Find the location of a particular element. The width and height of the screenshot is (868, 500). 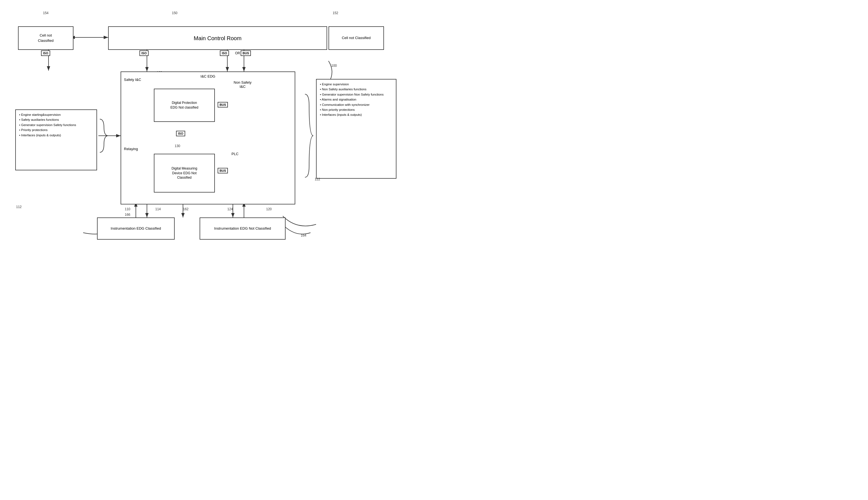

ref-164: 164 is located at coordinates (303, 236).